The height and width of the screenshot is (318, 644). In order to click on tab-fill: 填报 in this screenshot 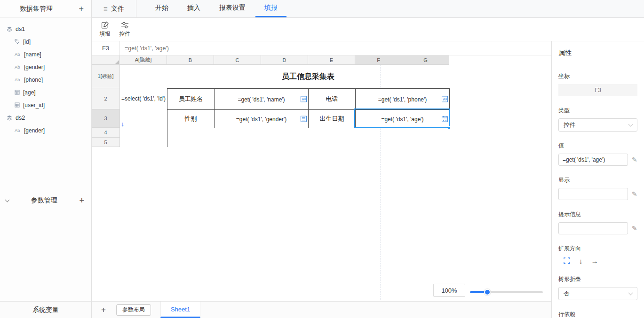, I will do `click(271, 8)`.